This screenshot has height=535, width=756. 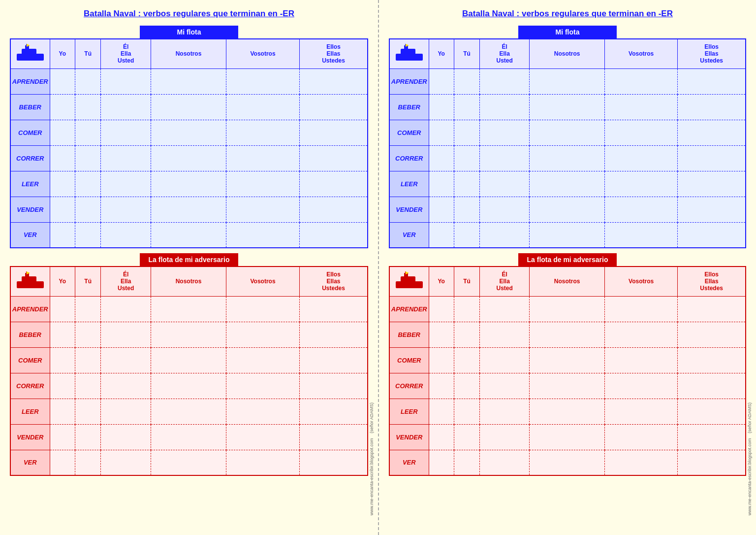 I want to click on verb-cell: COMER, so click(x=30, y=360).